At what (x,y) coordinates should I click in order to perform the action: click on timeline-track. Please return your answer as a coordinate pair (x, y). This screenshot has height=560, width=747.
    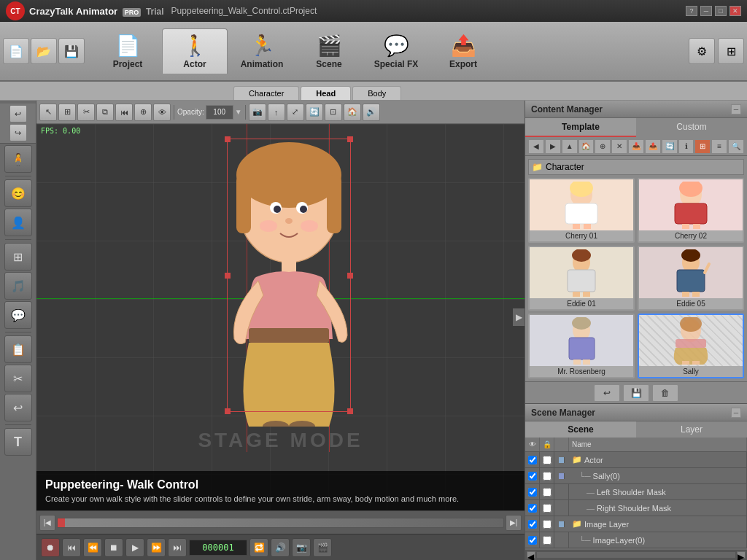
    Looking at the image, I should click on (280, 523).